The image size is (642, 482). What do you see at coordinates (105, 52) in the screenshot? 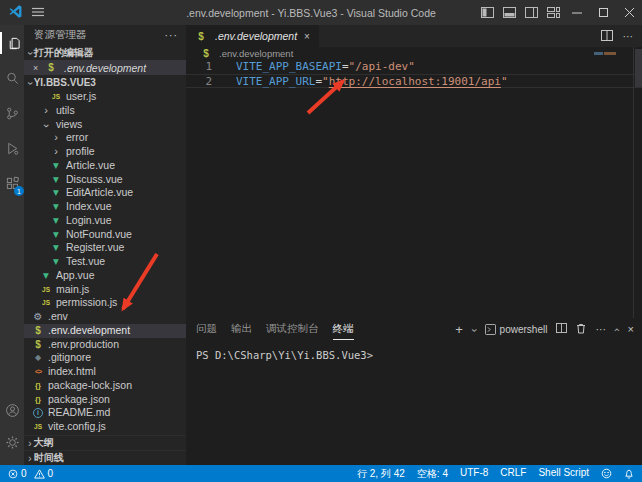
I see `open-editors-header: › 打开的编辑器` at bounding box center [105, 52].